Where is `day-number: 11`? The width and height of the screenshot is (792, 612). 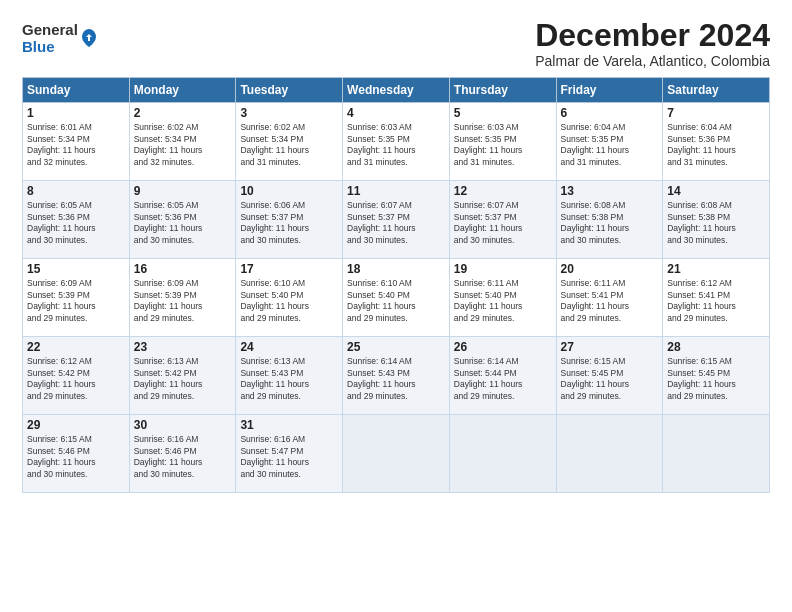
day-number: 11 is located at coordinates (396, 191).